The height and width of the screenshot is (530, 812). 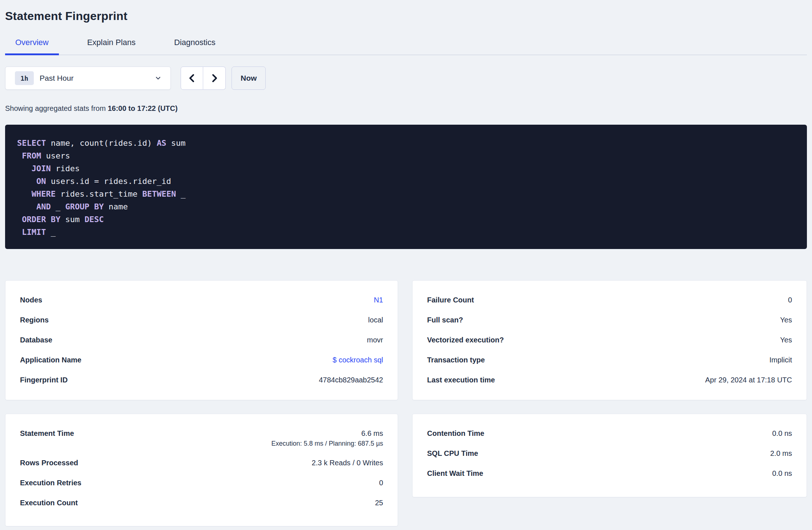 What do you see at coordinates (406, 181) in the screenshot?
I see `code-line: ON users.id = rides.rider_id` at bounding box center [406, 181].